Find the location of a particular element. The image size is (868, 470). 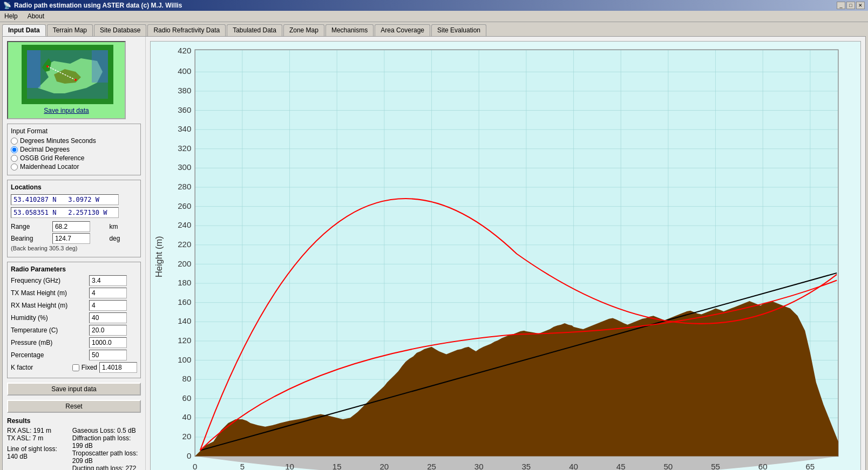

svg-text: 160 is located at coordinates (185, 302).